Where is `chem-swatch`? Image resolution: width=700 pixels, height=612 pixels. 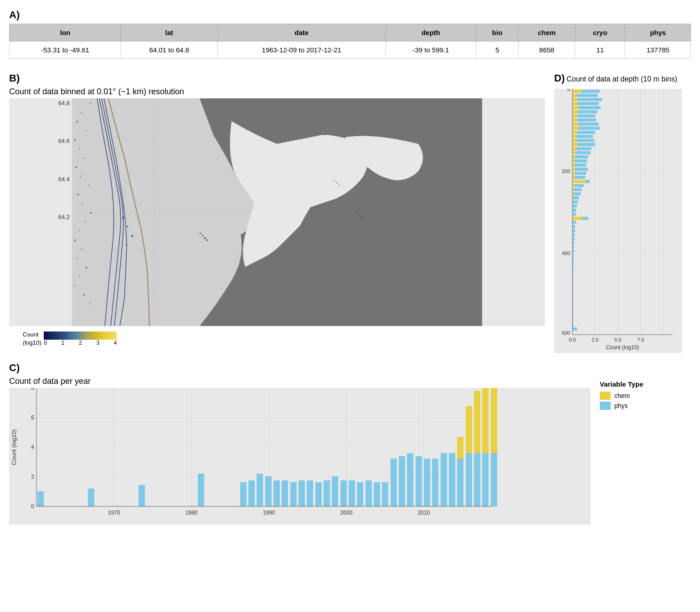 chem-swatch is located at coordinates (605, 396).